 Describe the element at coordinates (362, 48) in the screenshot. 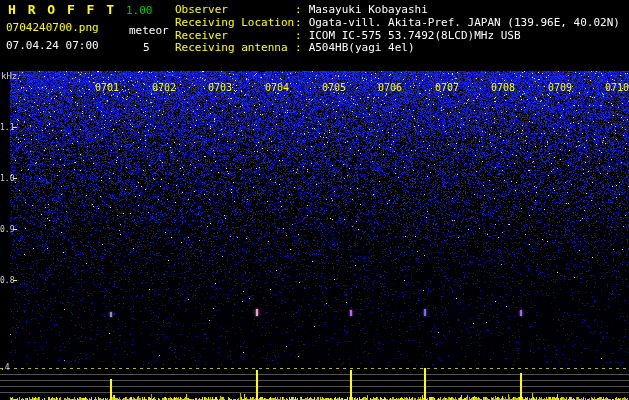

I see `info-value: A504HB(yagi 4el)` at that location.